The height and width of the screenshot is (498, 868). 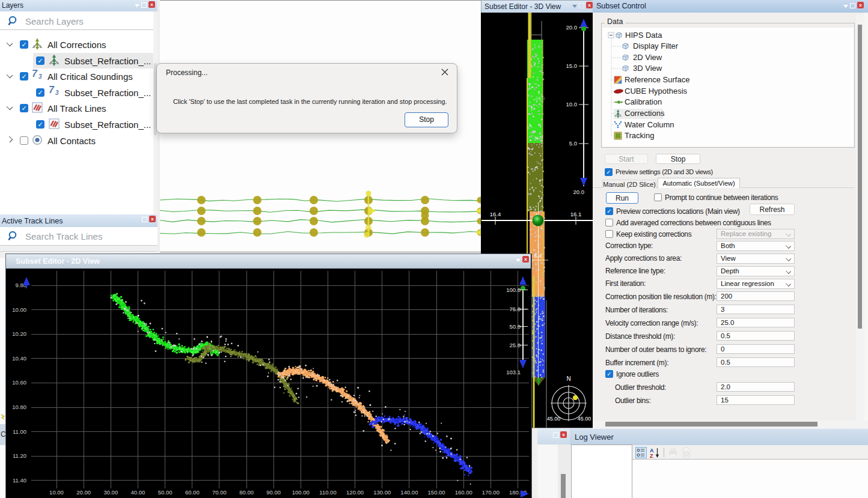 I want to click on svg-text: Calibration, so click(x=643, y=102).